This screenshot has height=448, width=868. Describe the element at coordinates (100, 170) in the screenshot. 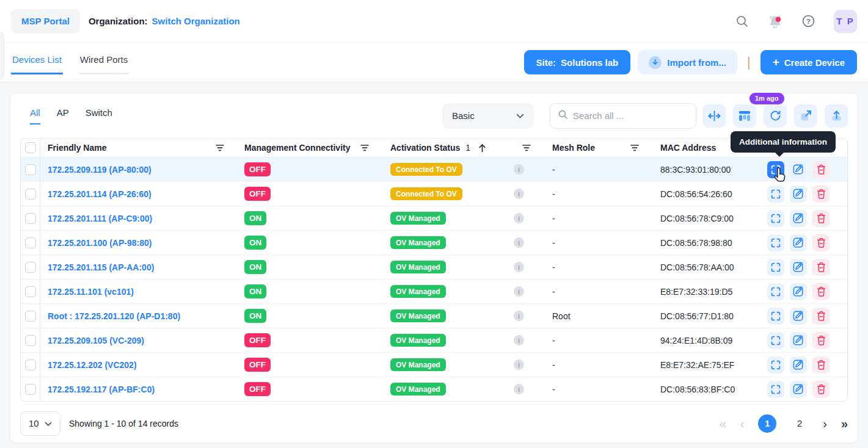

I see `device-name-link: 172.25.209.119 (AP-80:00)` at that location.